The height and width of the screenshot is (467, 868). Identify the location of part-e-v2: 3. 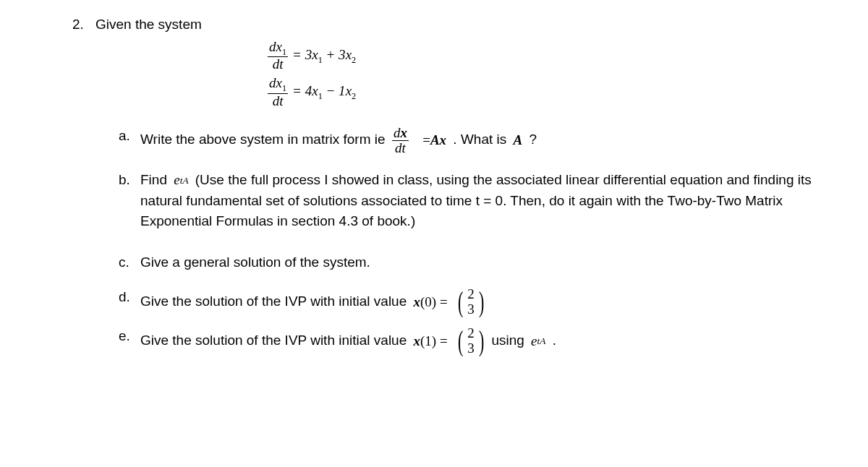
(471, 348).